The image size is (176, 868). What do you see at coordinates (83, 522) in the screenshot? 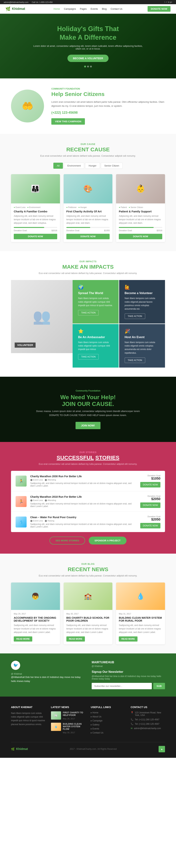
I see `story-3-info: Clean – Water For Rural Poor Country ⬤ E…` at bounding box center [83, 522].